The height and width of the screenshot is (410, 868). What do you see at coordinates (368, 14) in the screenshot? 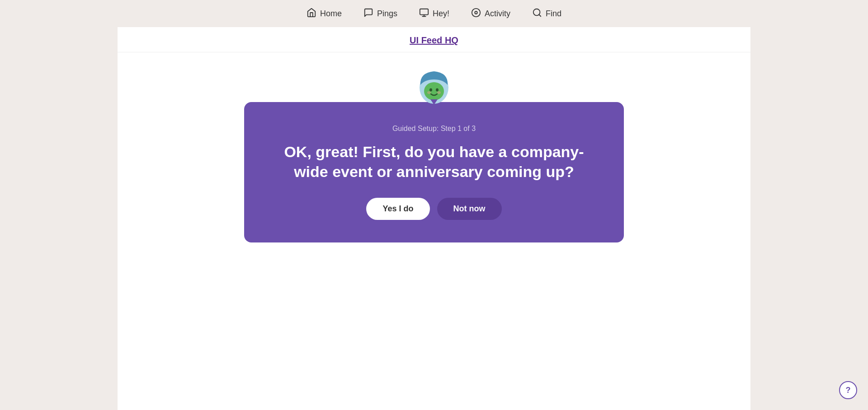
I see `pings-icon` at bounding box center [368, 14].